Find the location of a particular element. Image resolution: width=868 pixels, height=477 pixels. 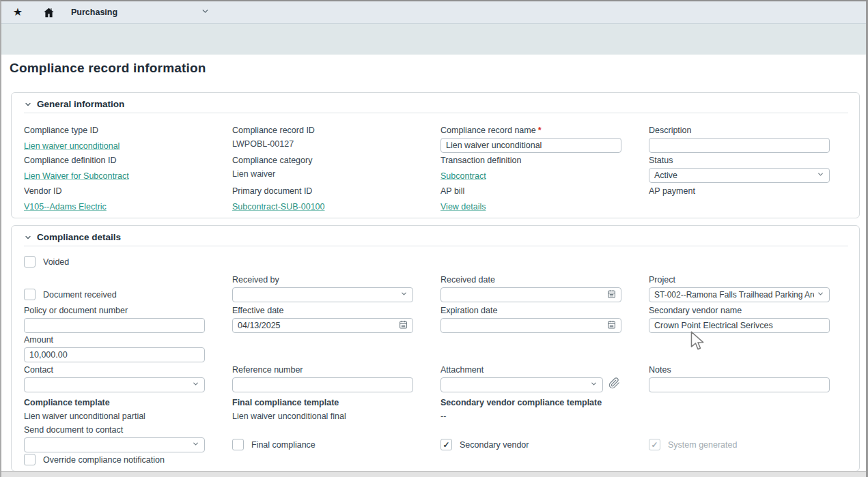

page-title: Compliance record information is located at coordinates (108, 68).